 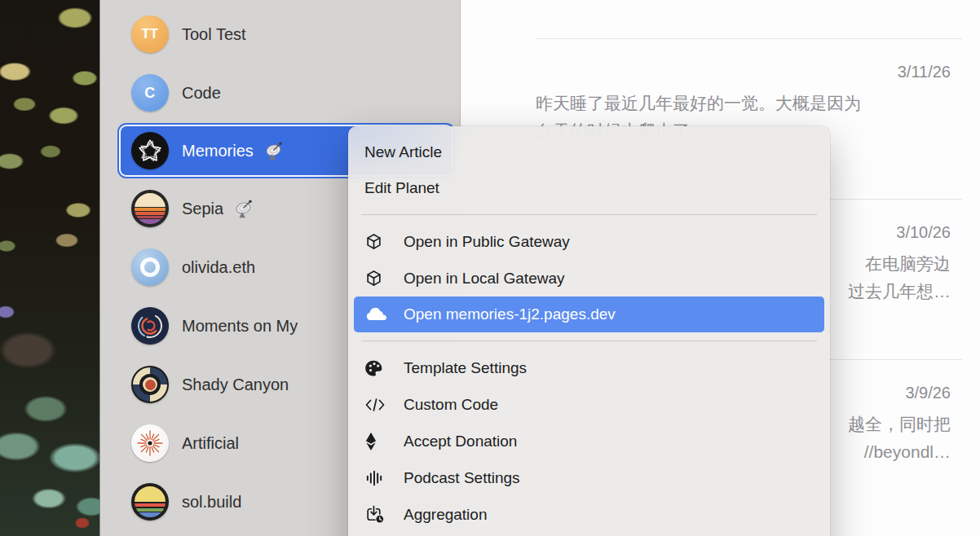 What do you see at coordinates (150, 502) in the screenshot?
I see `planet-avatar-solbuild` at bounding box center [150, 502].